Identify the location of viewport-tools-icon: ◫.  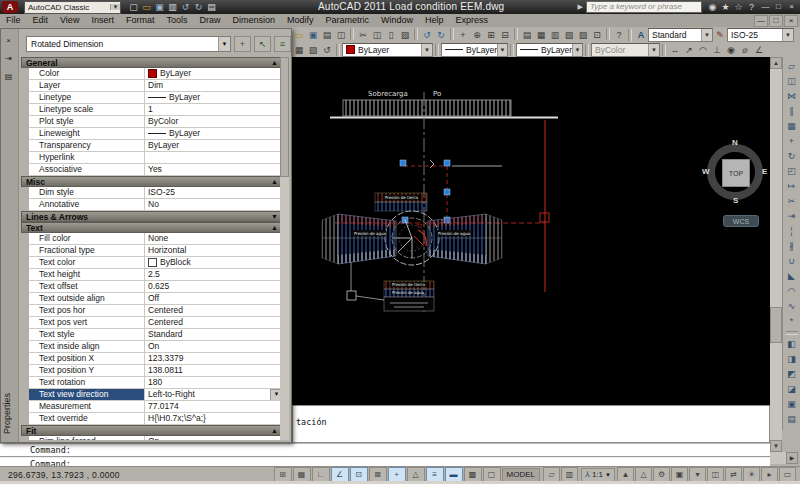
(716, 474).